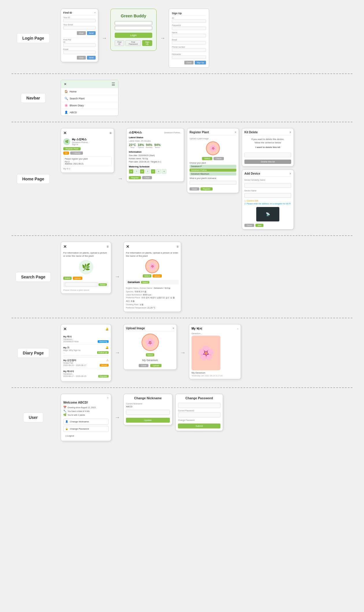 This screenshot has width=364, height=612. What do you see at coordinates (133, 28) in the screenshot?
I see `login-password-input` at bounding box center [133, 28].